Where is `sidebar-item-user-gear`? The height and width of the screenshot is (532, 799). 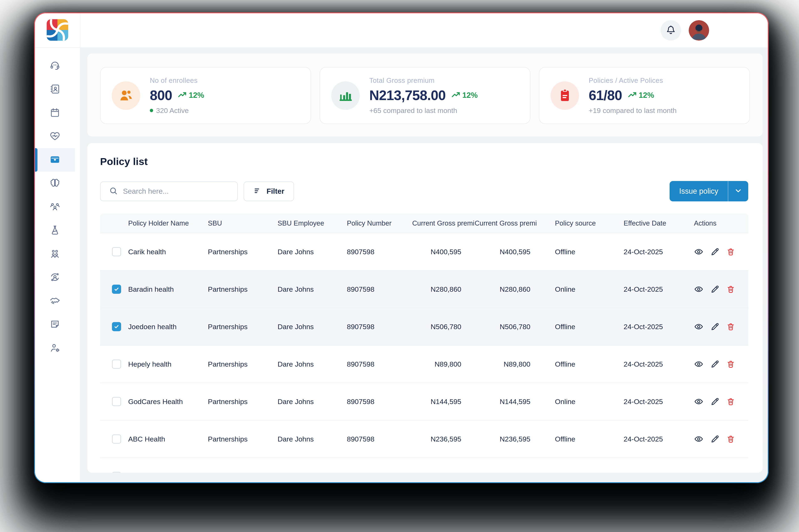 sidebar-item-user-gear is located at coordinates (55, 348).